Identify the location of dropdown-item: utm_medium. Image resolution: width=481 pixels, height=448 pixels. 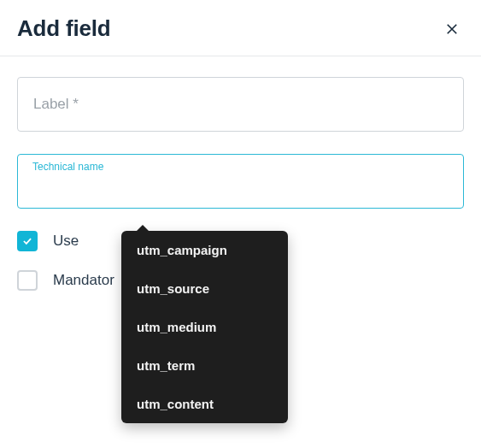
(205, 327).